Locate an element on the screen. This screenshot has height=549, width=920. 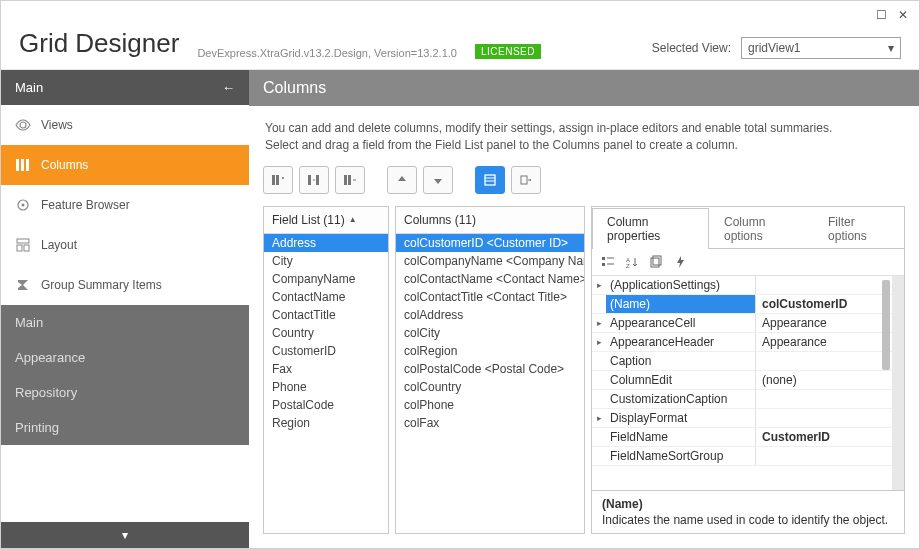
maximize-icon: ☐ is located at coordinates (881, 15).